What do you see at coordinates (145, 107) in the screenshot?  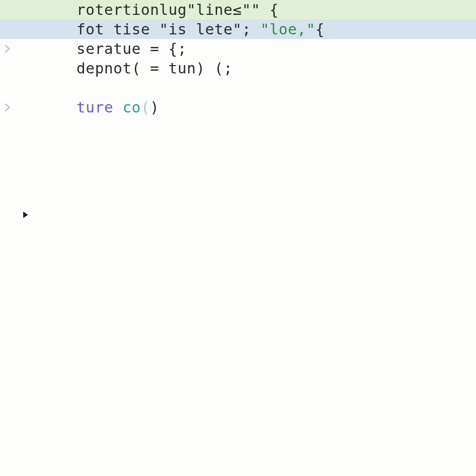 I see `token-paren: (` at bounding box center [145, 107].